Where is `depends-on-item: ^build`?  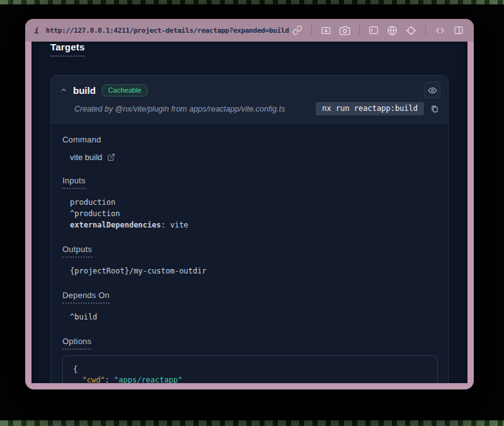
depends-on-item: ^build is located at coordinates (254, 317).